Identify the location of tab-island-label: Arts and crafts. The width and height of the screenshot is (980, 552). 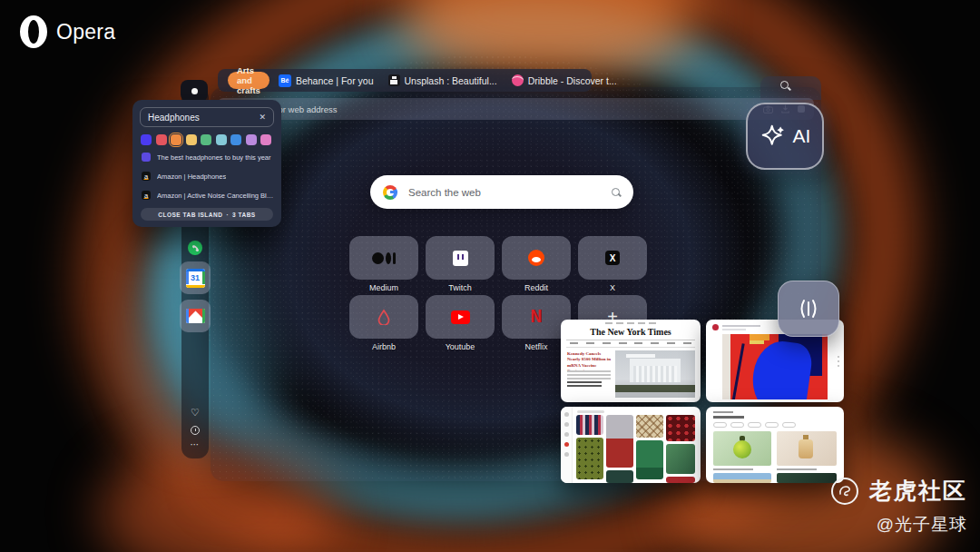
(249, 80).